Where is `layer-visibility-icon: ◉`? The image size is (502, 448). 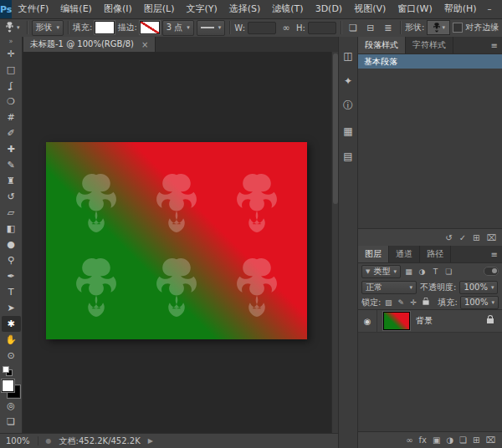
layer-visibility-icon: ◉ is located at coordinates (368, 321).